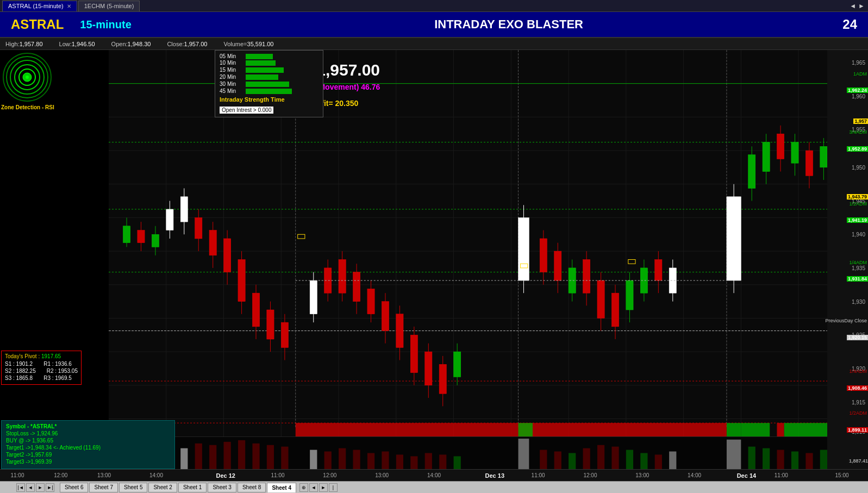 This screenshot has width=868, height=493. What do you see at coordinates (192, 488) in the screenshot?
I see `sheet-tab-1: Sheet 1` at bounding box center [192, 488].